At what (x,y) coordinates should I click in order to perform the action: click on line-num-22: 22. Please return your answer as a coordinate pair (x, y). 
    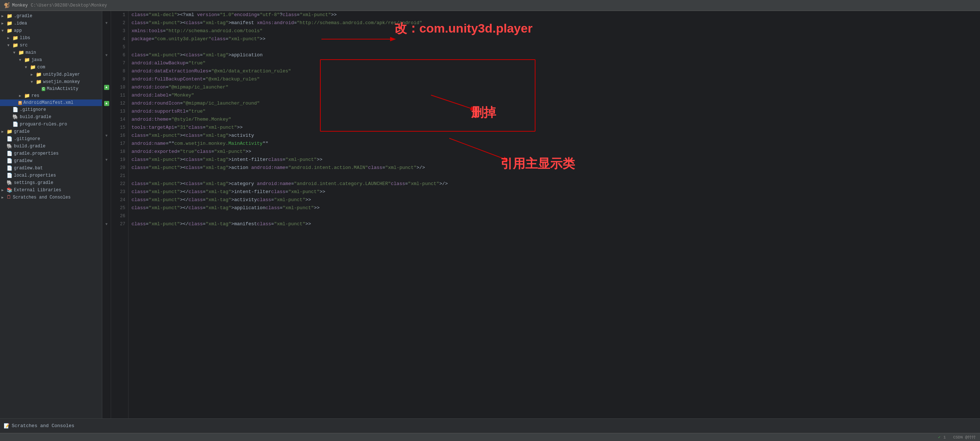
    Looking at the image, I should click on (121, 184).